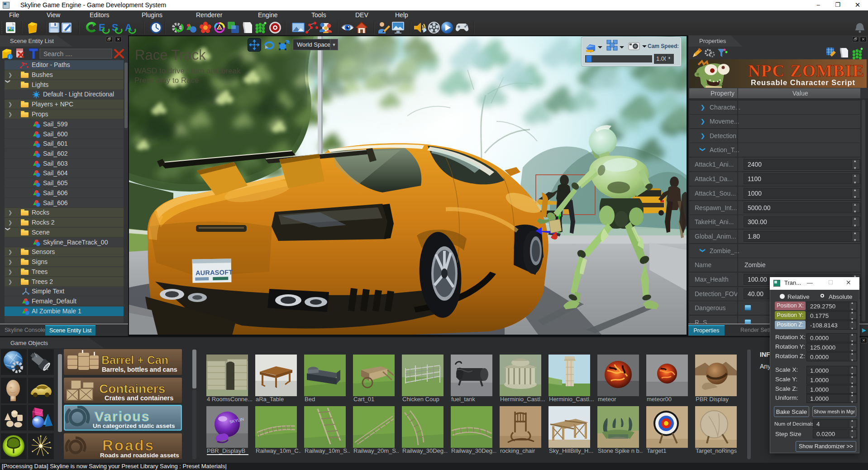 The image size is (868, 470). I want to click on svg-text: AURASOFT, so click(214, 273).